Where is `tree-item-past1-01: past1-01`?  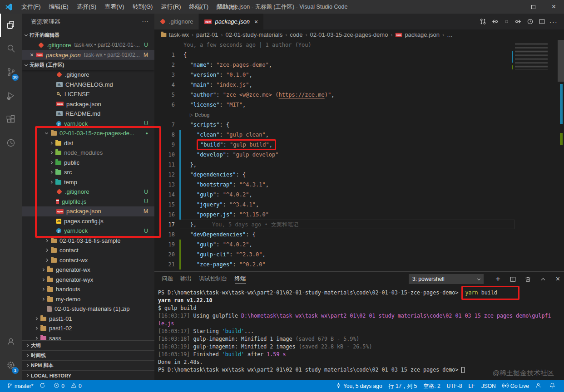 tree-item-past1-01: past1-01 is located at coordinates (88, 319).